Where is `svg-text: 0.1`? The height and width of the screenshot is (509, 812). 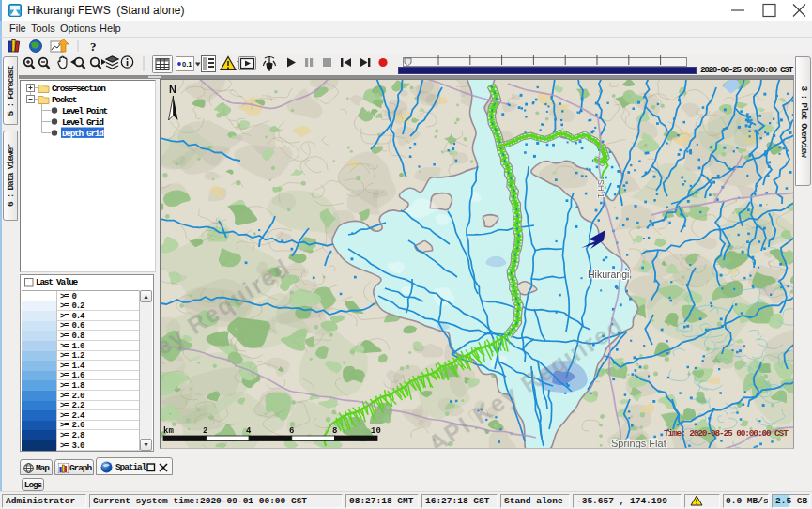 svg-text: 0.1 is located at coordinates (187, 64).